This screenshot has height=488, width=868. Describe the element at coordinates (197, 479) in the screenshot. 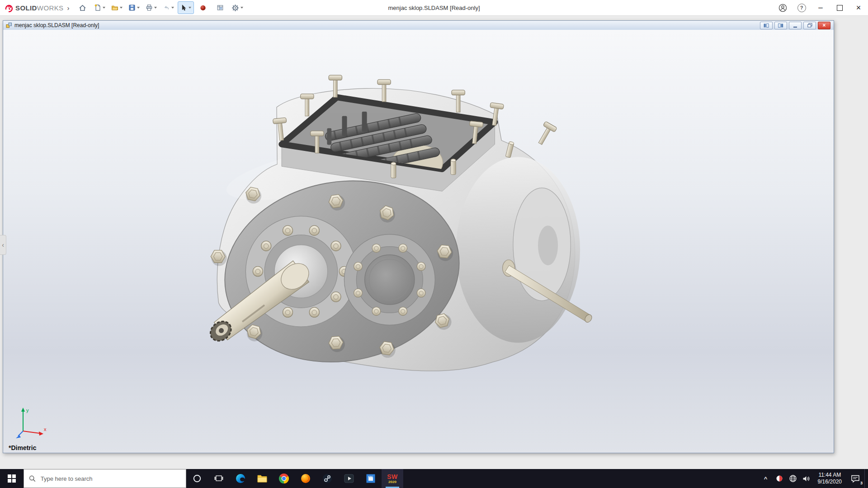

I see `cortana-icon` at that location.